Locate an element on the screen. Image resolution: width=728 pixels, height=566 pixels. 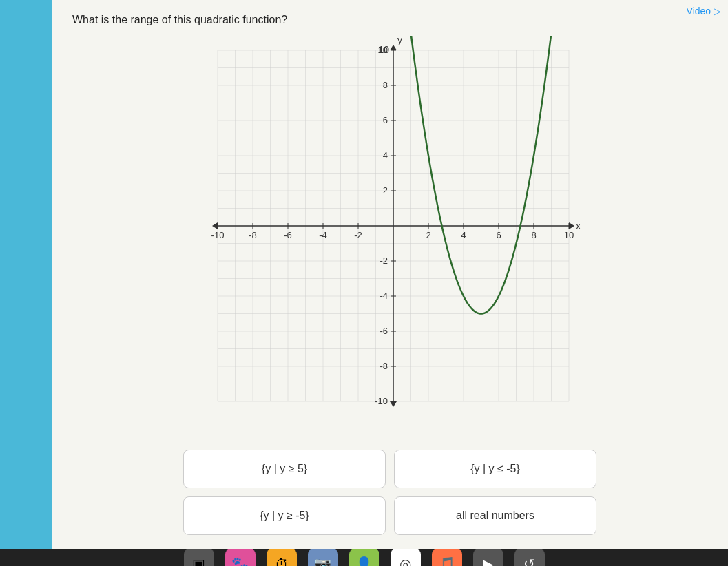
music-symbol: 🎵 is located at coordinates (446, 560).